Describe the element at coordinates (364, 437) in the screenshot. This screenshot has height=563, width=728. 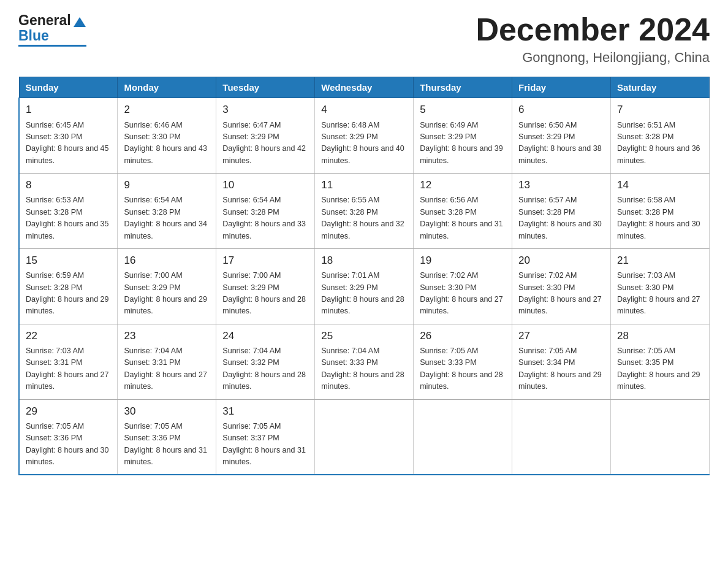
I see `calendar-week-row: 29 Sunrise: 7:05 AMSunset: 3:36 PMDaylig…` at that location.